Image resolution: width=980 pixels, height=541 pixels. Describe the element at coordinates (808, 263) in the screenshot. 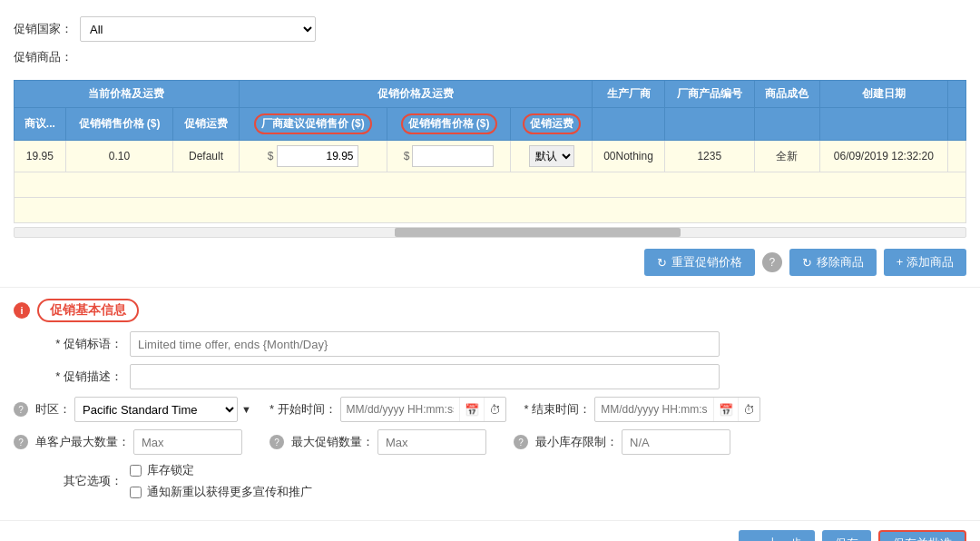

I see `remove-icon: ↻` at that location.